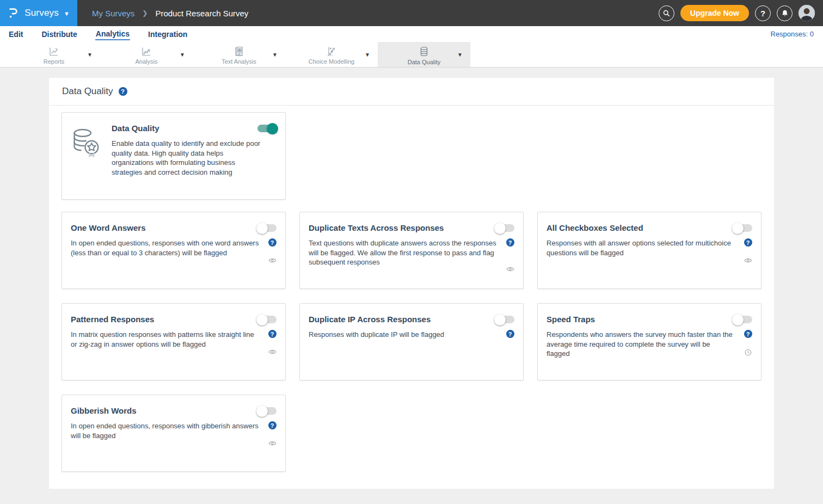 This screenshot has width=823, height=504. I want to click on gibberish-words-toggle, so click(267, 411).